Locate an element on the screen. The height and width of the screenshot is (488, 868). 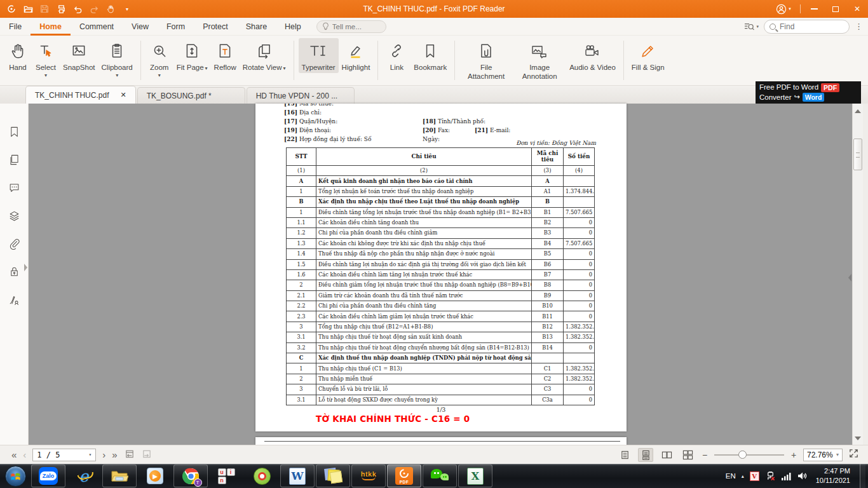
show-desktop-button is located at coordinates (863, 476).